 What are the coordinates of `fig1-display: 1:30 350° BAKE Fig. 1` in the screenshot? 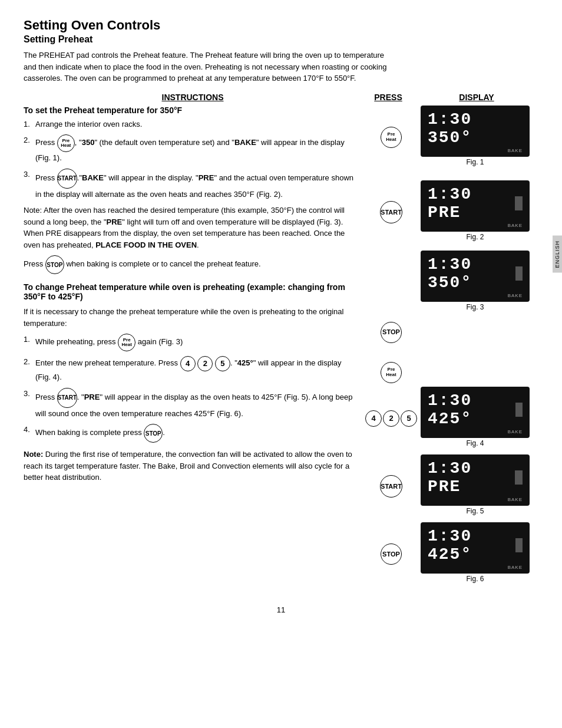 It's located at (475, 138).